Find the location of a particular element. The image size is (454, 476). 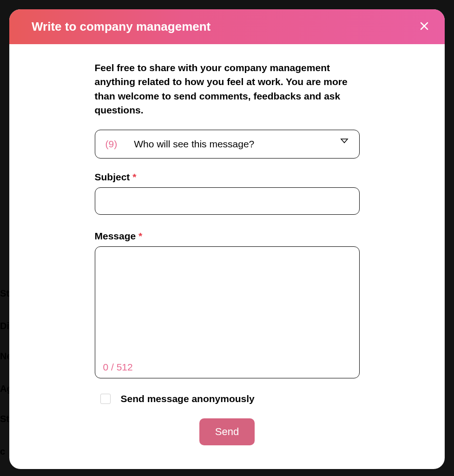

close-icon is located at coordinates (424, 27).